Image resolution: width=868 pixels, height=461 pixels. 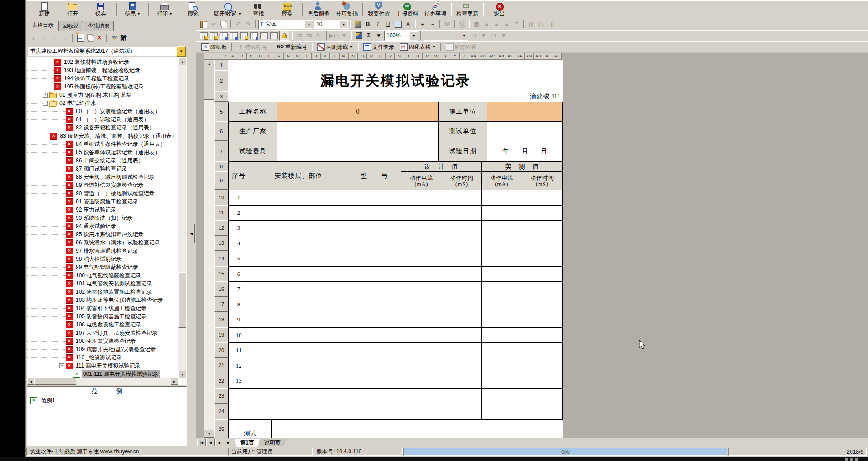 I want to click on column-letter-R: R, so click(x=390, y=57).